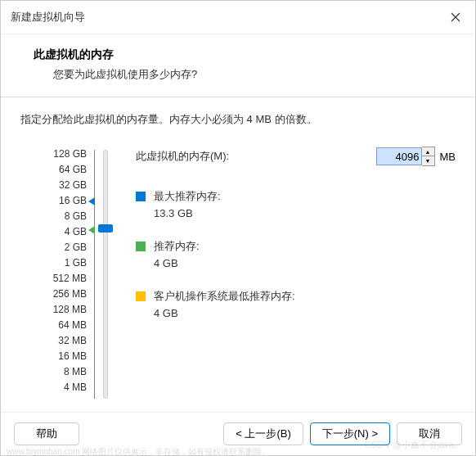 The height and width of the screenshot is (456, 476). I want to click on scale-label: 16 GB, so click(54, 201).